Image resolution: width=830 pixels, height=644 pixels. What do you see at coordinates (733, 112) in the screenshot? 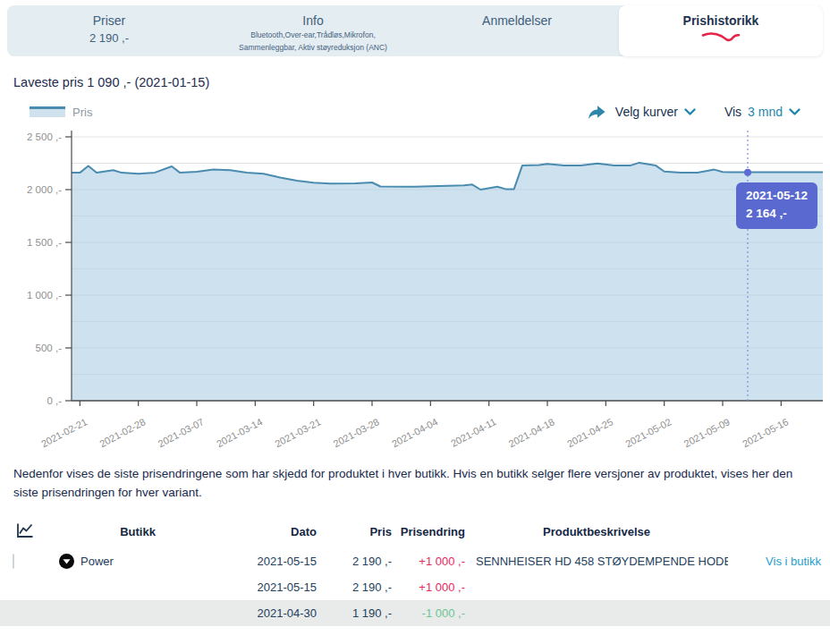
I see `vis-label: Vis` at bounding box center [733, 112].